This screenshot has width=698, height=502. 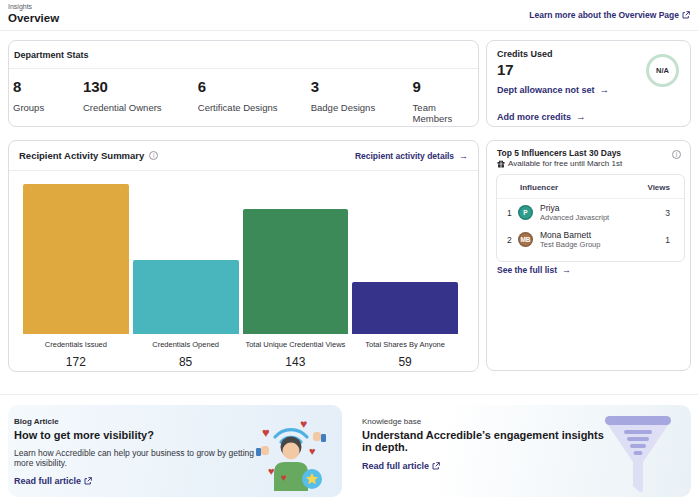 What do you see at coordinates (291, 453) in the screenshot?
I see `visibility-illustration: ♥ ♥ ♥ ♥ ♥` at bounding box center [291, 453].